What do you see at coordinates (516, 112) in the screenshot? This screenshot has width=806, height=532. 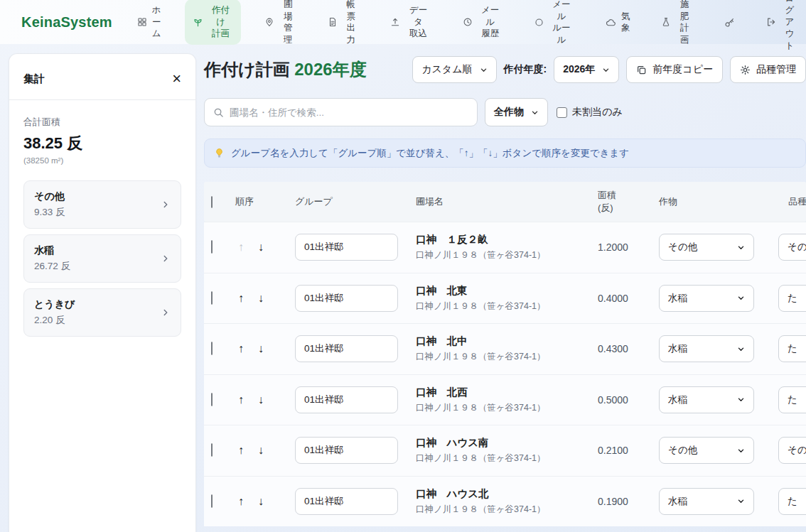 I see `crop-filter-select: 全作物` at bounding box center [516, 112].